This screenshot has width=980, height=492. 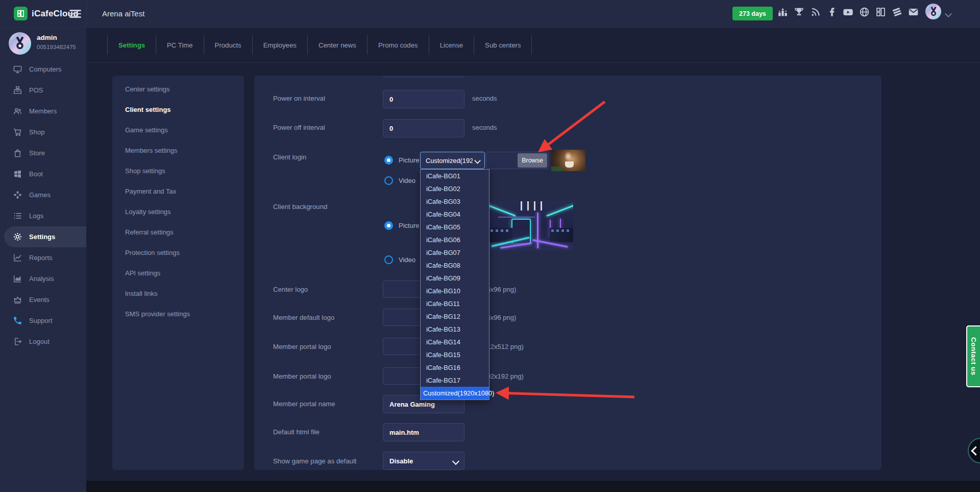 What do you see at coordinates (531, 226) in the screenshot?
I see `client-background-preview` at bounding box center [531, 226].